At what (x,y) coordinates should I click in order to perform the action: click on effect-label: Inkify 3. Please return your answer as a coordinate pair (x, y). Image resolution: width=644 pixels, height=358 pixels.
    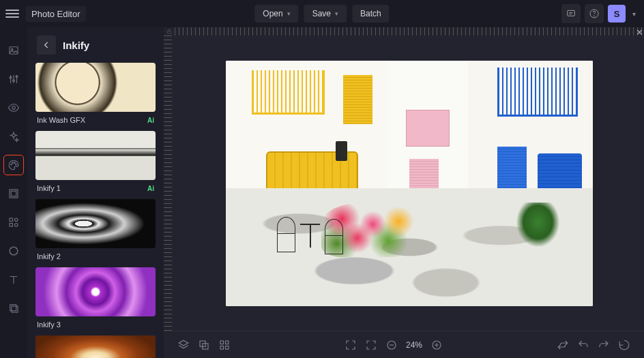
    Looking at the image, I should click on (49, 325).